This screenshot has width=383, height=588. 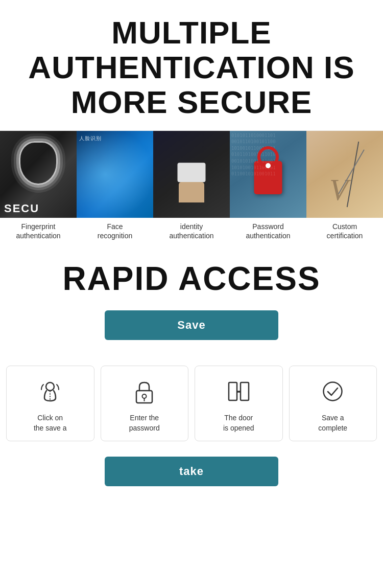 I want to click on checkmark-icon, so click(x=333, y=392).